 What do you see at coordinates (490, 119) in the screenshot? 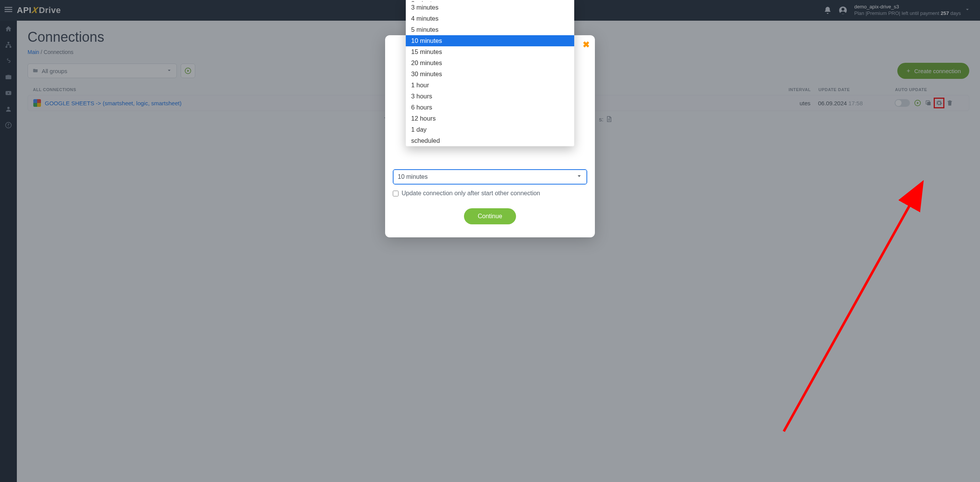
I see `dropdown-option: 12 hours` at bounding box center [490, 119].